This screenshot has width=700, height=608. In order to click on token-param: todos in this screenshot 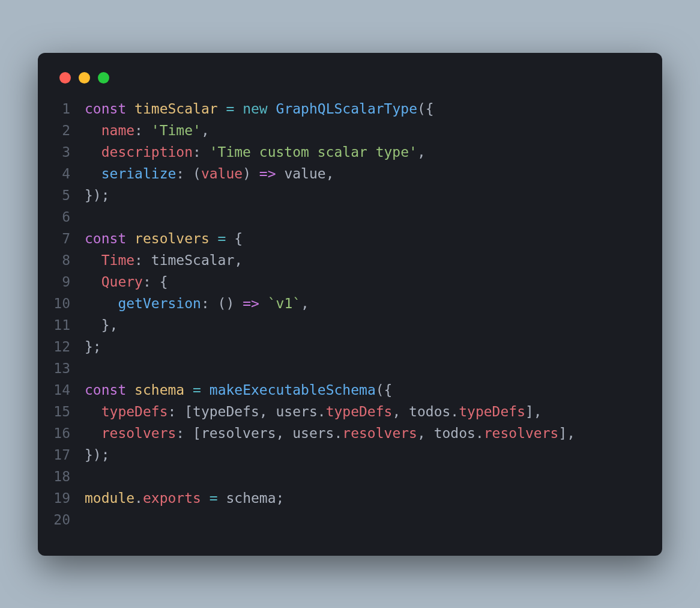, I will do `click(455, 433)`.